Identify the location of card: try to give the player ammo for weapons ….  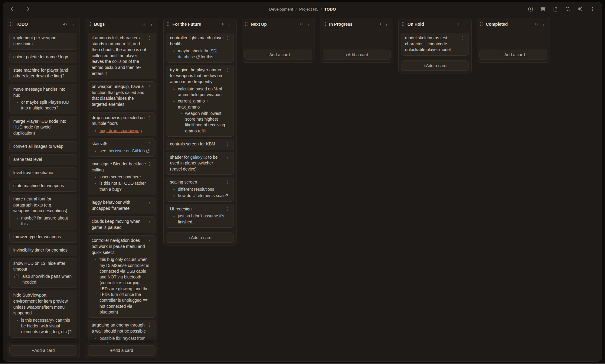
(200, 101).